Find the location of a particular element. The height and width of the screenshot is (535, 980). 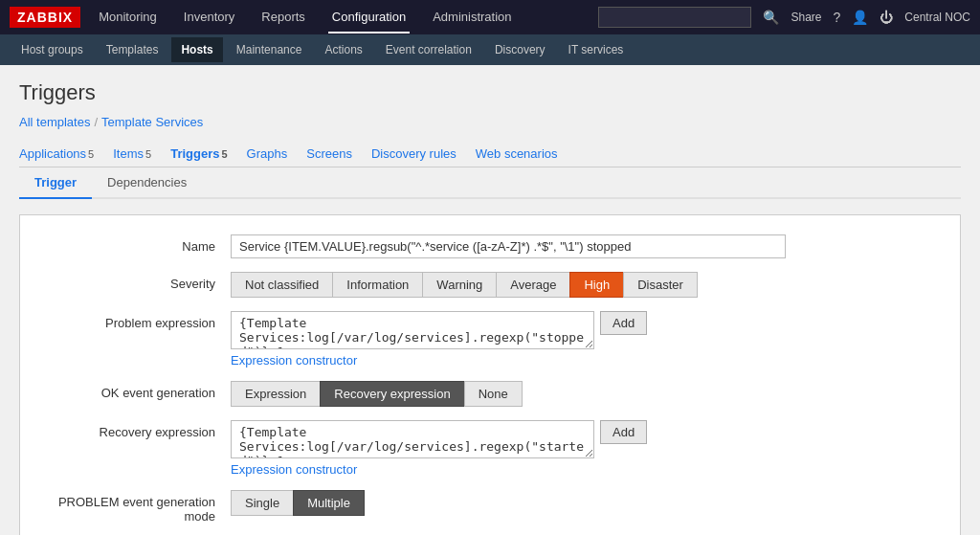

problem-expression-row: Problem expression {Template Services:lo… is located at coordinates (490, 339).